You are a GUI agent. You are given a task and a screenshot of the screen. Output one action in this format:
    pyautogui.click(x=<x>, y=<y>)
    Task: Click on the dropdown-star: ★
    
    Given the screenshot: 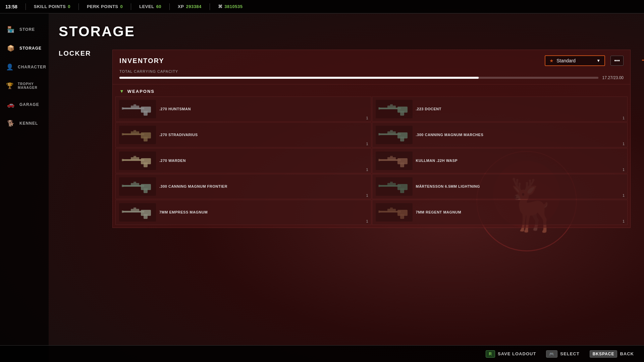 What is the action you would take?
    pyautogui.click(x=551, y=61)
    